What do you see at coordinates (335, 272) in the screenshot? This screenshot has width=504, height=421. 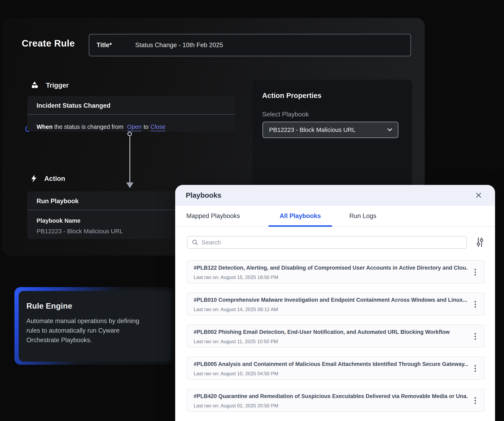 I see `playbook-list-item: #PLB122 Detection, Alerting, and Disabli…` at bounding box center [335, 272].